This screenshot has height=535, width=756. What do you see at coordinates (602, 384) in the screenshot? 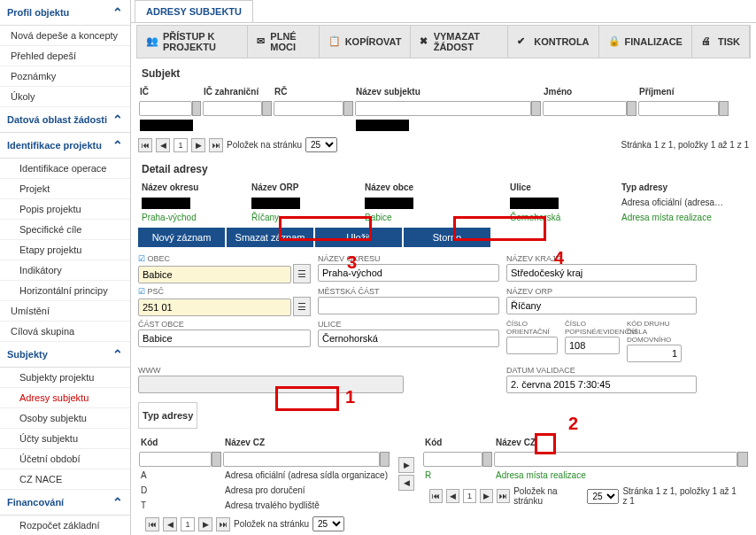
I see `datum-validace-input` at bounding box center [602, 384].